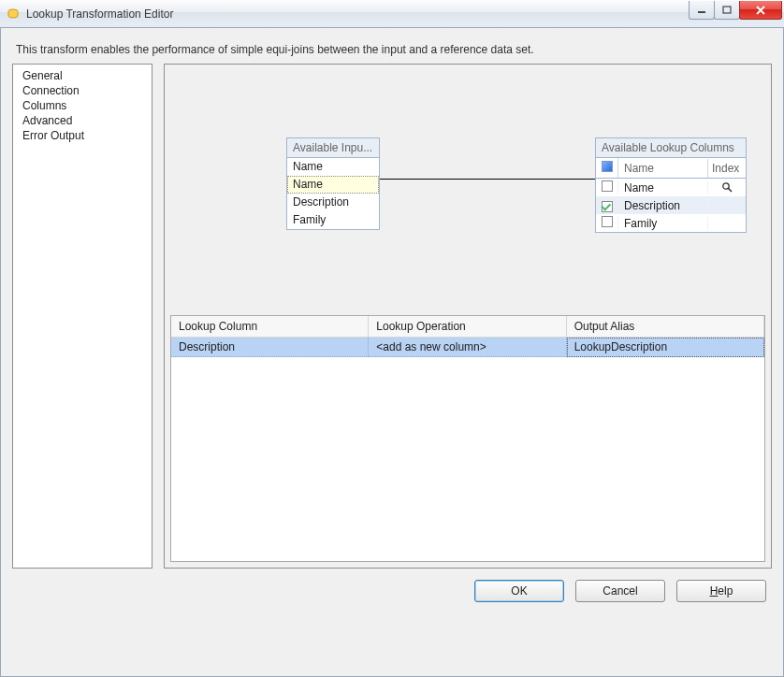  What do you see at coordinates (357, 14) in the screenshot?
I see `window-title: Lookup Transformation Editor` at bounding box center [357, 14].